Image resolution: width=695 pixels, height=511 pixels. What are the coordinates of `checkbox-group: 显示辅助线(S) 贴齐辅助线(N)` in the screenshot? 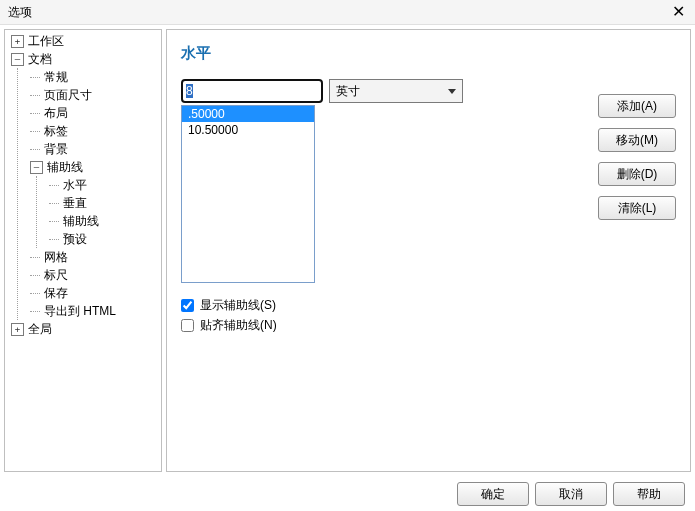 It's located at (428, 315).